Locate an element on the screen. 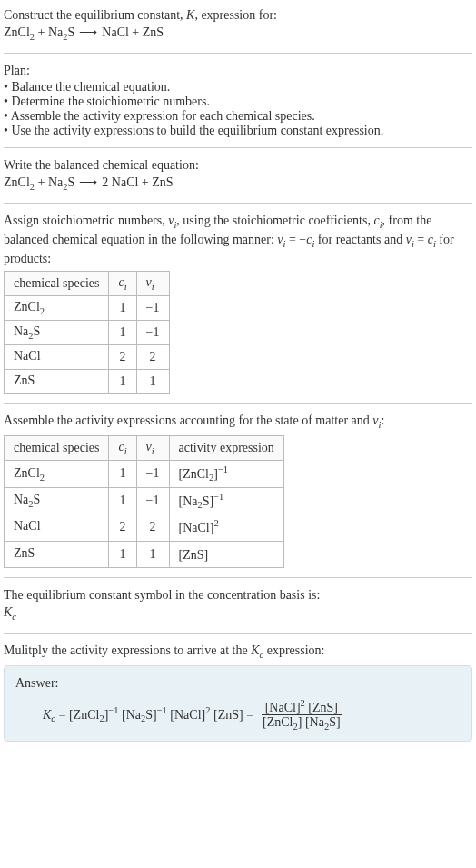 The width and height of the screenshot is (476, 868). text: , expression for: is located at coordinates (236, 15).